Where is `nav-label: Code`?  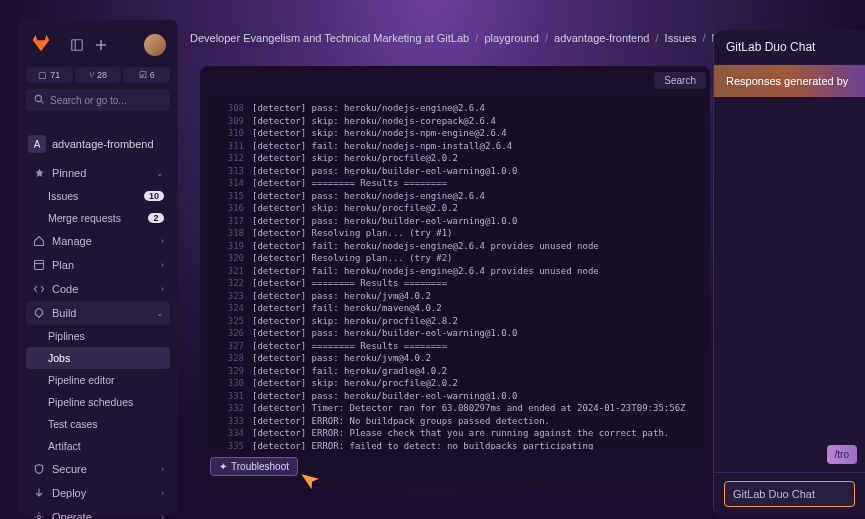 nav-label: Code is located at coordinates (65, 289).